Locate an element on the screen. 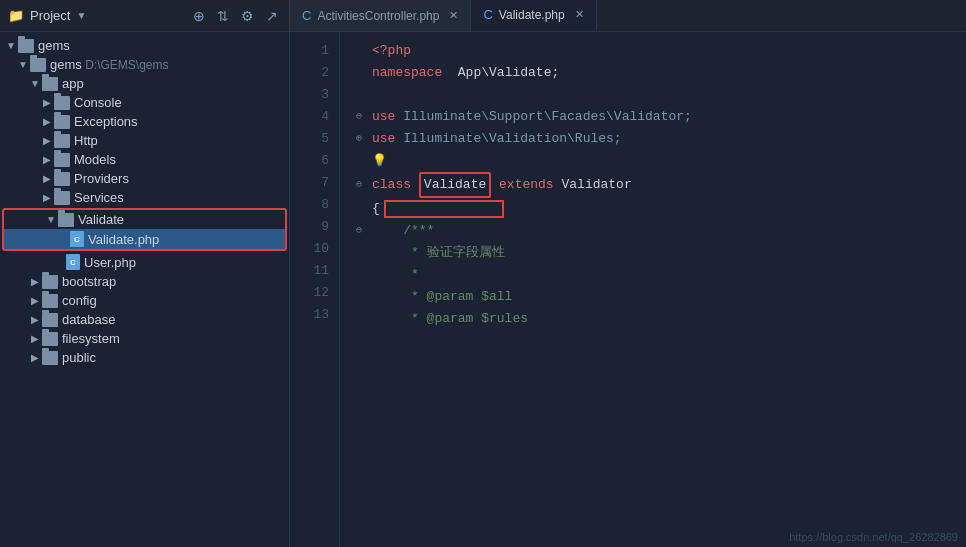 This screenshot has height=547, width=966. tree-item-config: config is located at coordinates (144, 300).